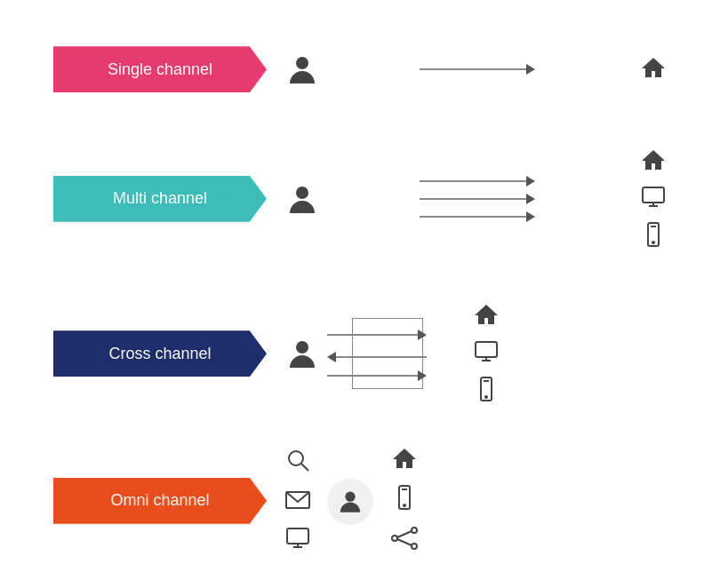 The width and height of the screenshot is (720, 588). What do you see at coordinates (160, 199) in the screenshot?
I see `multi-channel-label: Multi channel` at bounding box center [160, 199].